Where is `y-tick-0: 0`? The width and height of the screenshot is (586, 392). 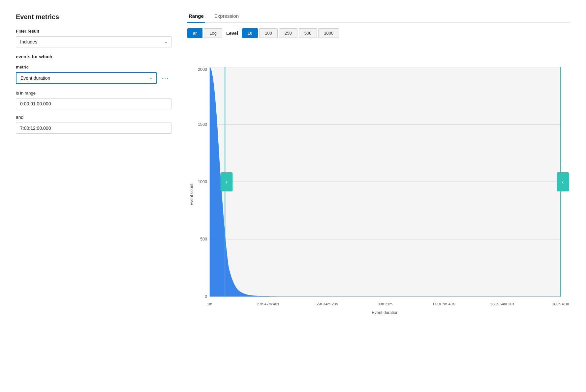 y-tick-0: 0 is located at coordinates (206, 296).